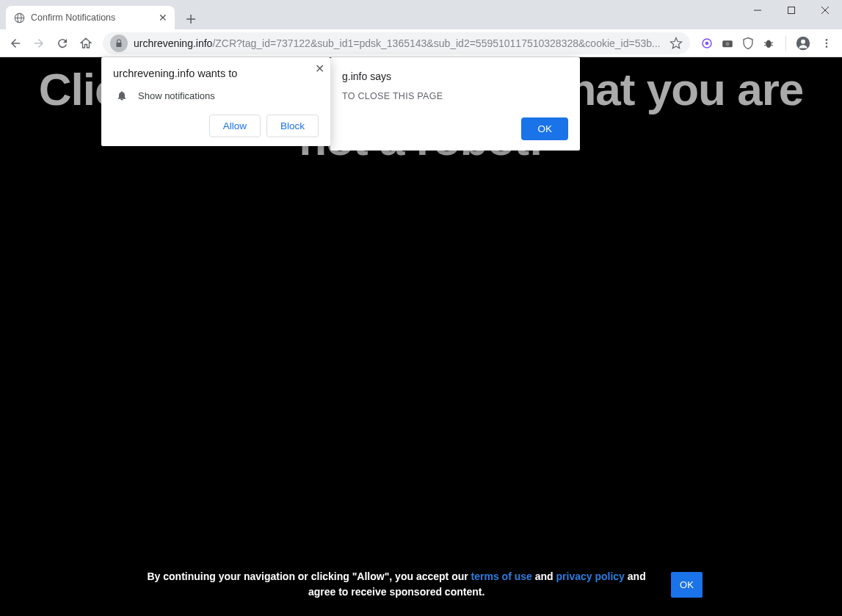  I want to click on permission-title: urchrevening.info wants to, so click(216, 73).